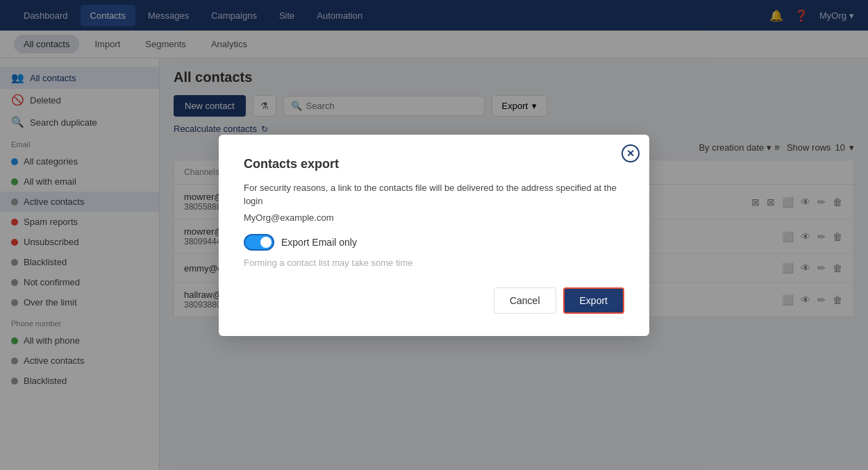 The width and height of the screenshot is (868, 470). I want to click on modal-description: For security reasons, a link to the cont…, so click(434, 194).